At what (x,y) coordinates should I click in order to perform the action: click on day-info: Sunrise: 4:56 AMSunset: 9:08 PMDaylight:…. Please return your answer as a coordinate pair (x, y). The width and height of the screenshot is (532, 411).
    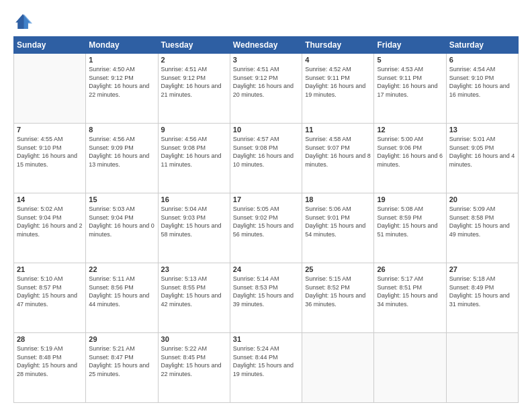
    Looking at the image, I should click on (194, 152).